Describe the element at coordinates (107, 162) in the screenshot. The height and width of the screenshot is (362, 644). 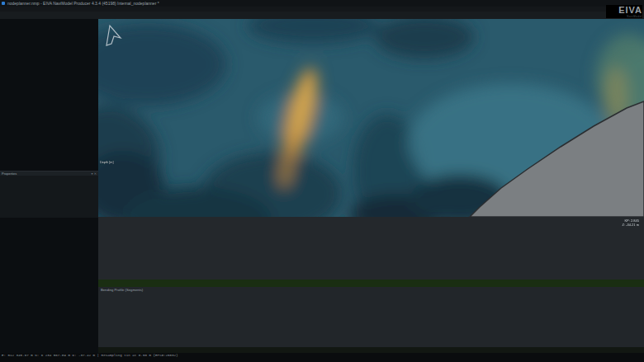
I see `legend-title: Depth [m]` at that location.